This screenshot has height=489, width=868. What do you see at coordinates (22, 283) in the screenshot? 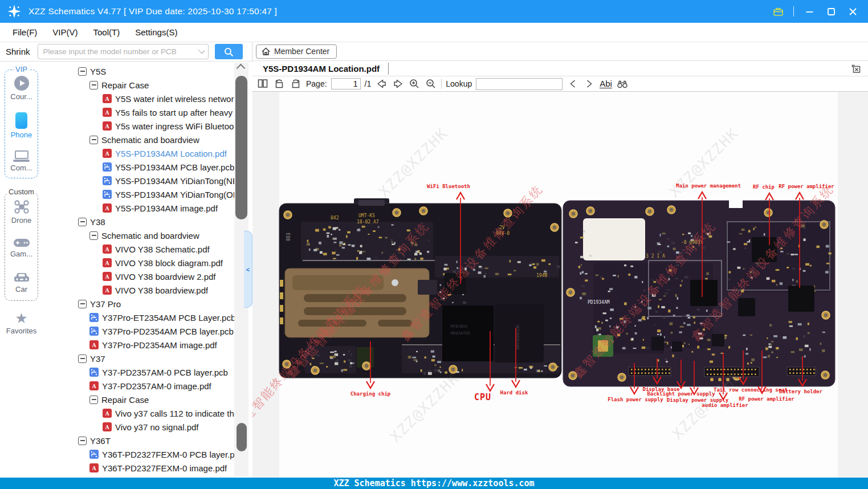
I see `sidebar-item: Car` at bounding box center [22, 283].